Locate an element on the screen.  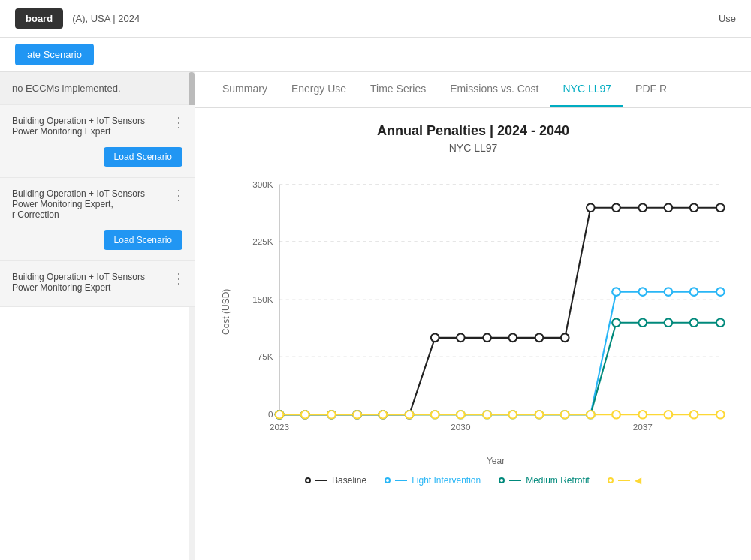
sub-header: ate Scenario is located at coordinates (376, 55).